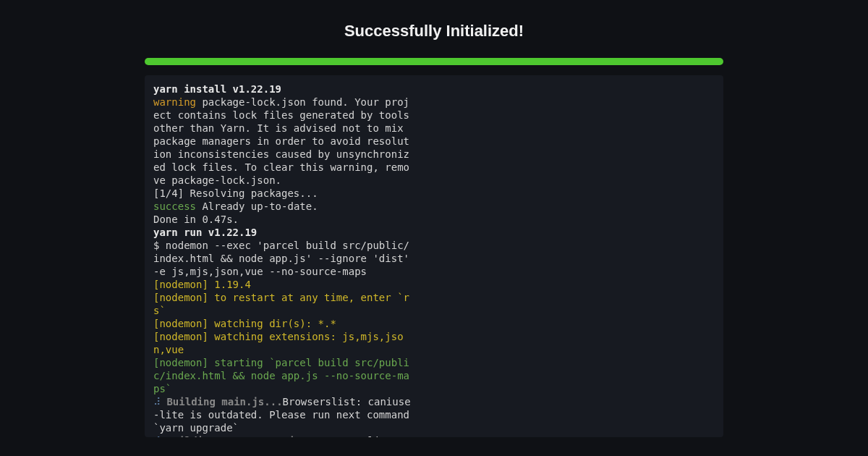 The image size is (868, 456). What do you see at coordinates (284, 343) in the screenshot?
I see `terminal-line: [nodemon] watching extensions: js,mjs,js…` at bounding box center [284, 343].